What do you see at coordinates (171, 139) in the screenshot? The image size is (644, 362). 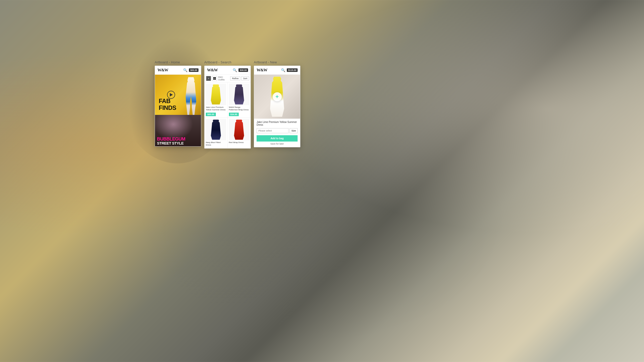 I see `bubblegum-title: BUBBLEGUM` at bounding box center [171, 139].